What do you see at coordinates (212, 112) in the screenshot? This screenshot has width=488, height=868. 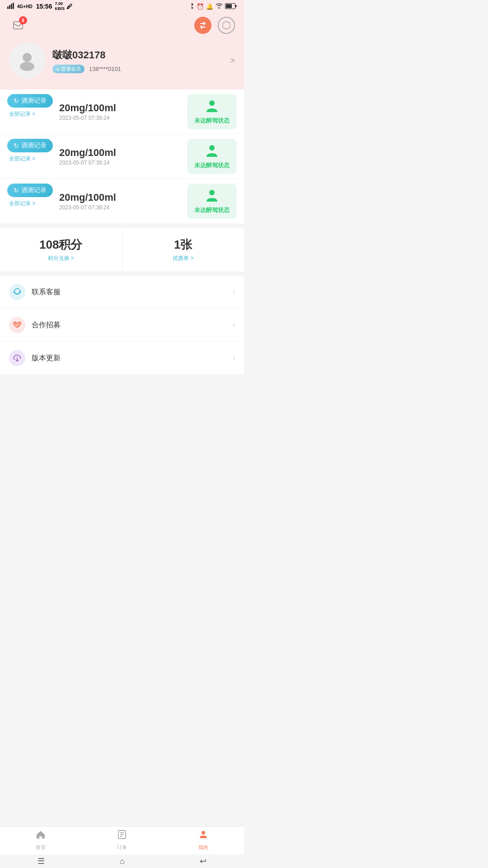 I see `record-status-1: 未达醉驾状态` at bounding box center [212, 112].